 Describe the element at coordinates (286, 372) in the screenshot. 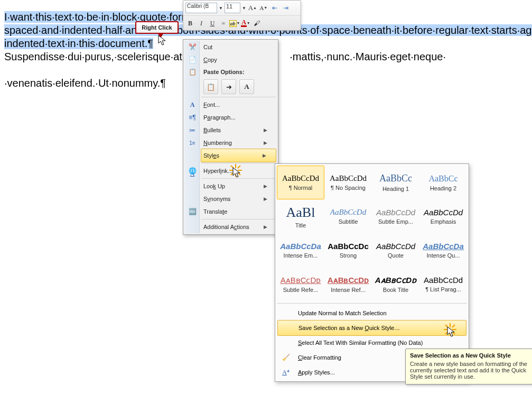

I see `apply-styles-icon: A⁴` at that location.